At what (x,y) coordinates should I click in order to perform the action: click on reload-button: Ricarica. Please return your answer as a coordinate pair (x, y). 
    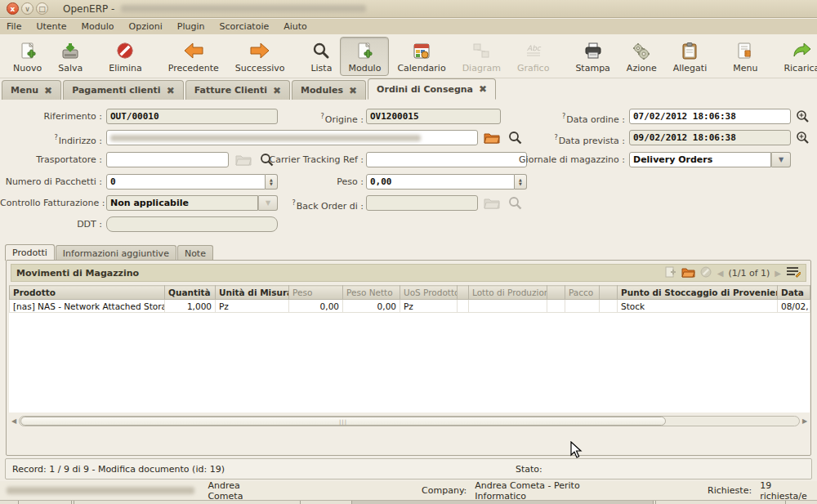
    Looking at the image, I should click on (796, 56).